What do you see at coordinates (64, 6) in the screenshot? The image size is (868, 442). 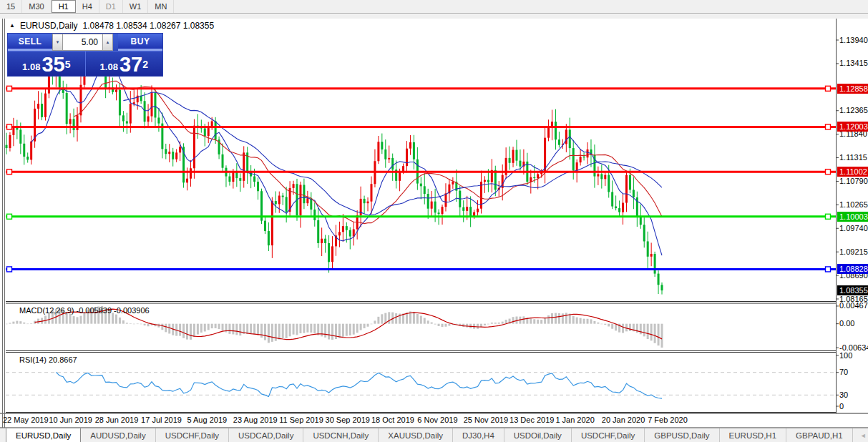 I see `timeframe-button-h1: H1` at bounding box center [64, 6].